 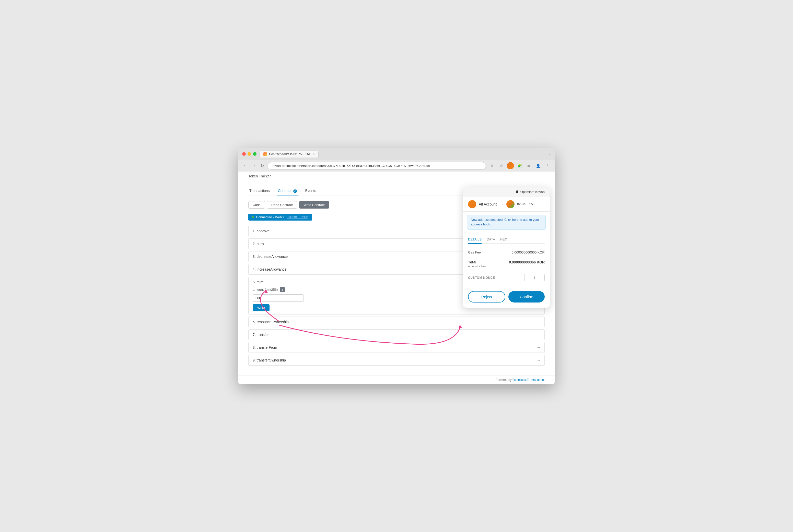 What do you see at coordinates (519, 166) in the screenshot?
I see `puzzle-icon: 🧩` at bounding box center [519, 166].